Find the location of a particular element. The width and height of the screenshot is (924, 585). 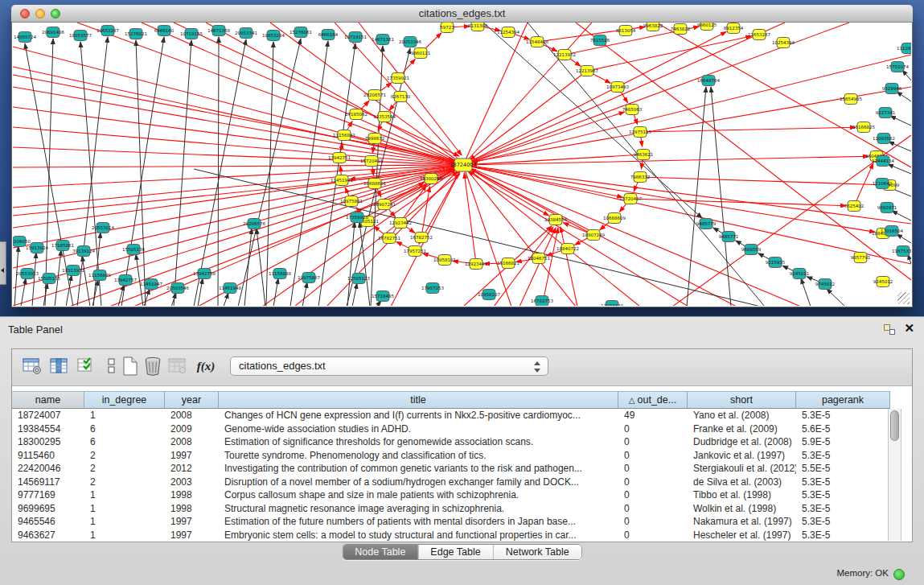

graph-node: 9245012 is located at coordinates (883, 282).